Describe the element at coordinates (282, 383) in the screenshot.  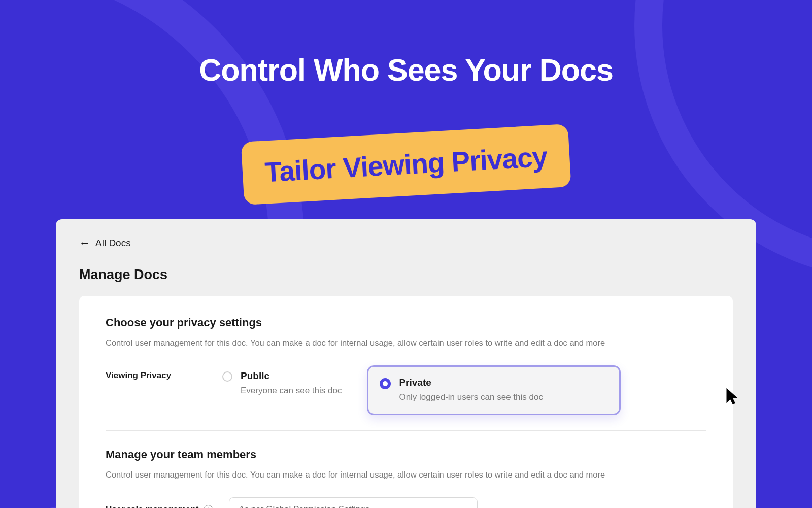
I see `privacy-option-public: Public Everyone can see this doc` at that location.